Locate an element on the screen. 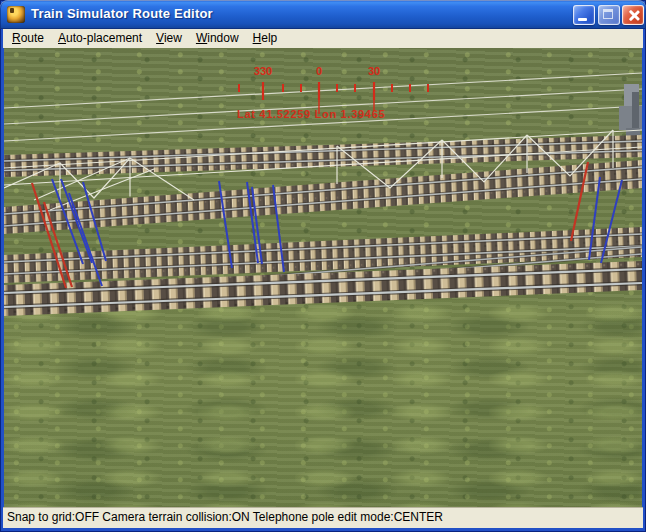  app-train-icon is located at coordinates (16, 14).